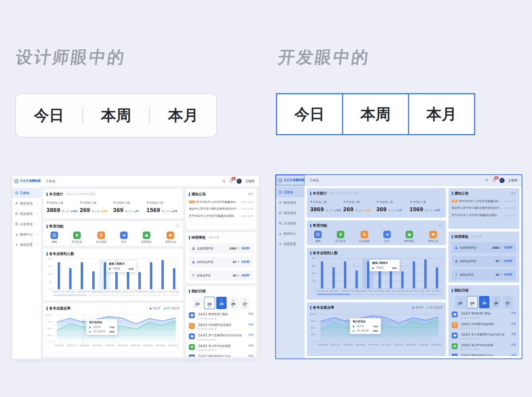 This screenshot has width=532, height=397. I want to click on sidebar-item-admissions: 招生管理 ›, so click(290, 202).